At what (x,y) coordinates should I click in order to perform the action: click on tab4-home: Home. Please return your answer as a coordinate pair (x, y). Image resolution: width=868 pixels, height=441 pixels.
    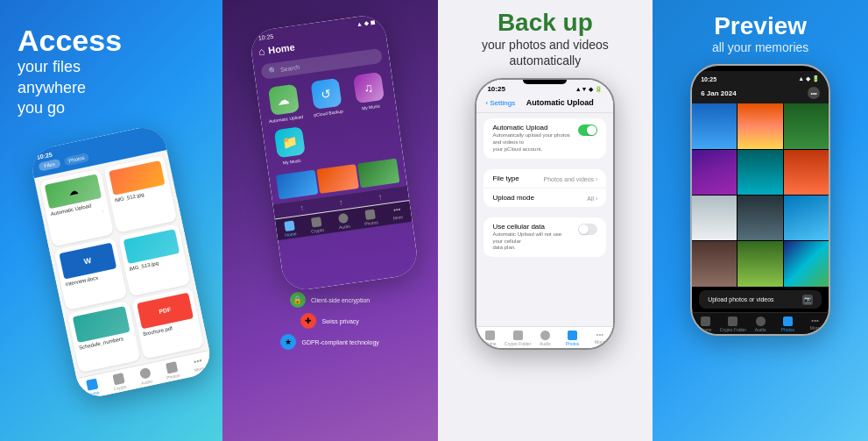
    Looking at the image, I should click on (706, 324).